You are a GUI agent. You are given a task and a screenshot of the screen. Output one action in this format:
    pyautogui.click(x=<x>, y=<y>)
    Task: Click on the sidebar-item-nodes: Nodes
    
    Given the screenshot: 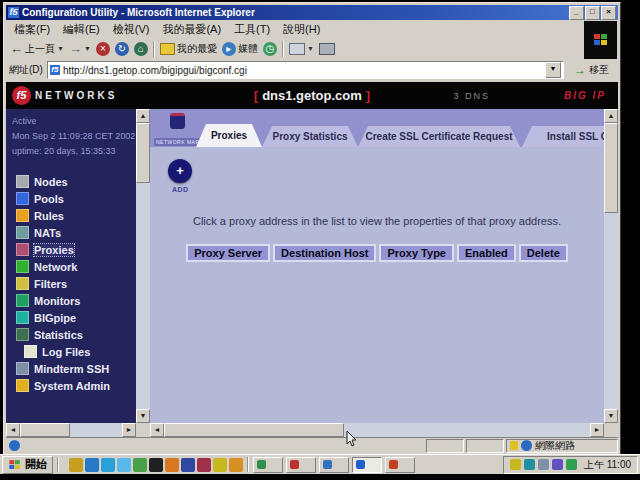 What is the action you would take?
    pyautogui.click(x=71, y=182)
    